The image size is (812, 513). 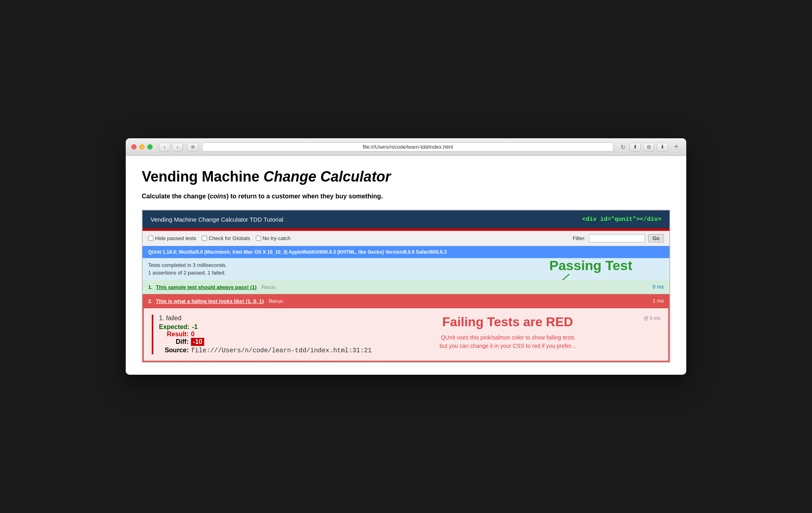 I want to click on forward-button: ›, so click(x=177, y=147).